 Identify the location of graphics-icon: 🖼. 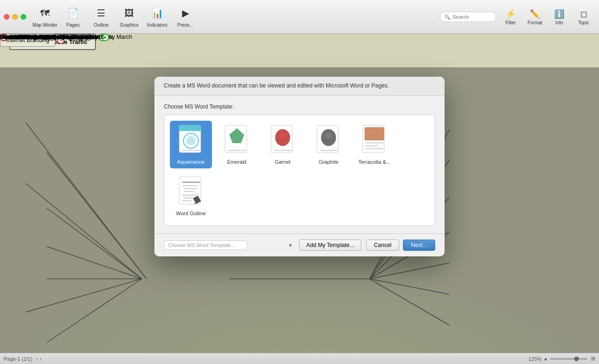
(129, 13).